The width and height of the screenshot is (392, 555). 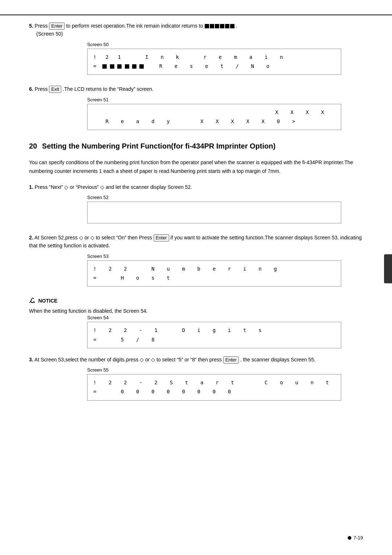 What do you see at coordinates (214, 335) in the screenshot?
I see `screen-54-box: ! 2 2 - 1 D i g i t s = 5 / 8` at bounding box center [214, 335].